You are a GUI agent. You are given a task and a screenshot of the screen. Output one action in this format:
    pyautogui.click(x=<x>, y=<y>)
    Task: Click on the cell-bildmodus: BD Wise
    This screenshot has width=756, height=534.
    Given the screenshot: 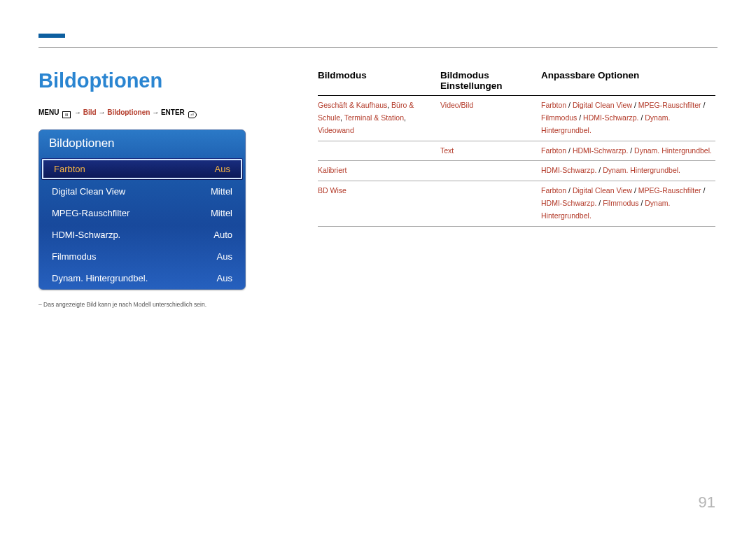 What is the action you would take?
    pyautogui.click(x=379, y=204)
    